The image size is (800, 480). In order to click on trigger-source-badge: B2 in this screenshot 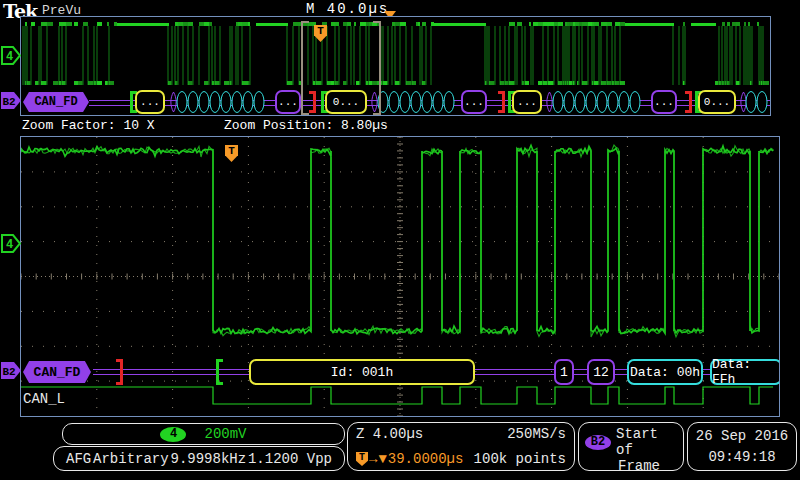, I will do `click(598, 442)`.